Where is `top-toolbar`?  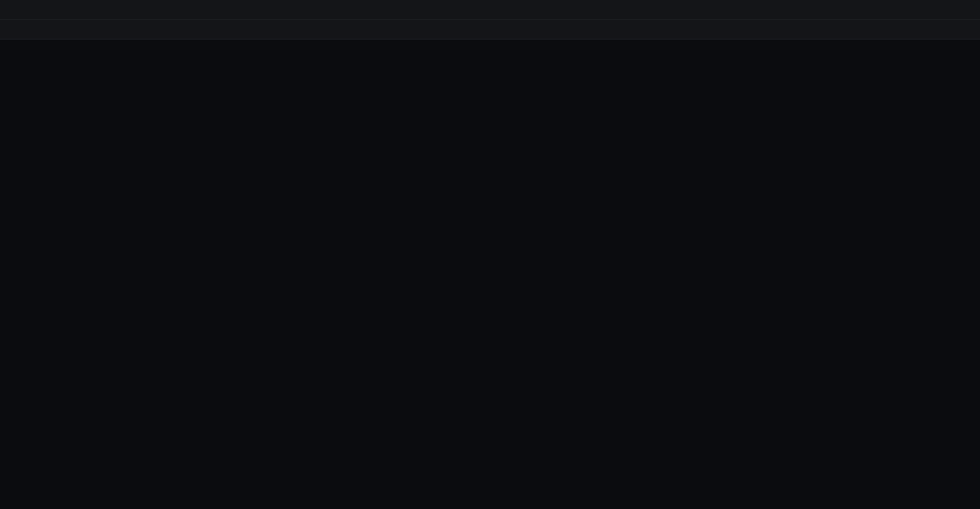 top-toolbar is located at coordinates (490, 10).